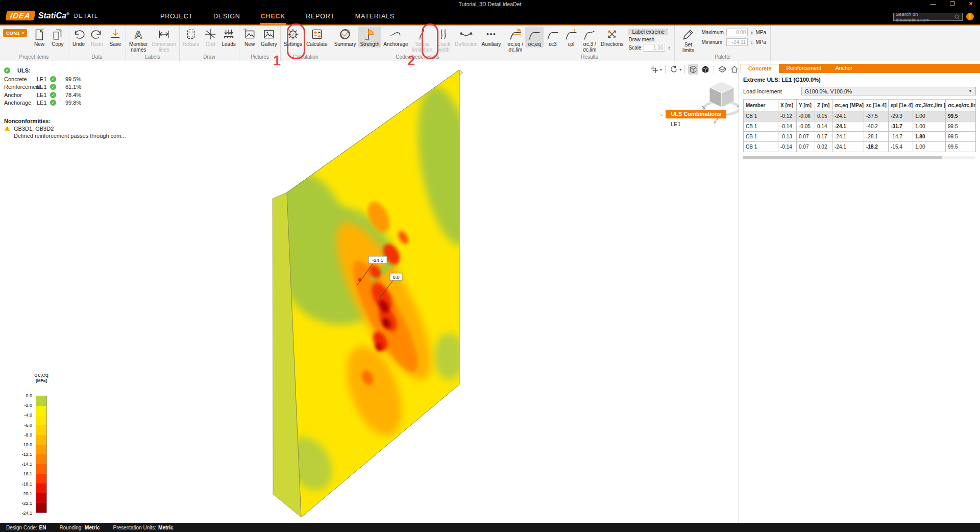 This screenshot has width=980, height=532. What do you see at coordinates (492, 37) in the screenshot?
I see `auxiliary-button: Auxiliary` at bounding box center [492, 37].